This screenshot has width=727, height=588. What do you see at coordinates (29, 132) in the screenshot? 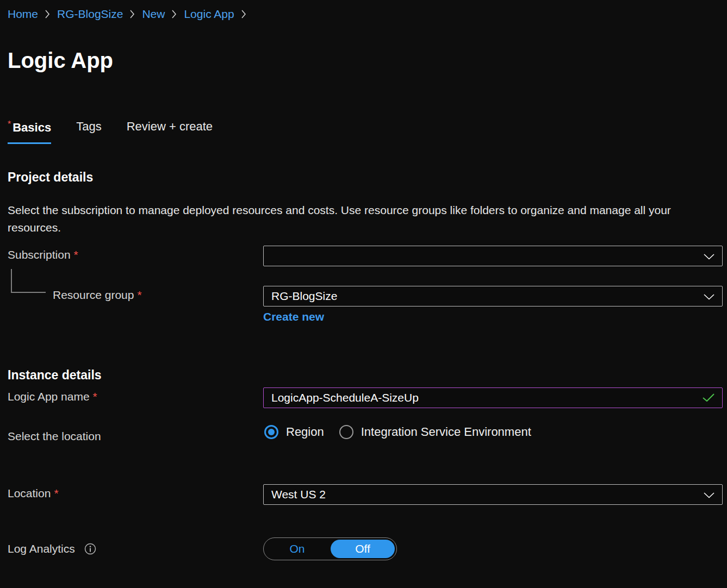
I see `tab-basics: *Basics` at bounding box center [29, 132].